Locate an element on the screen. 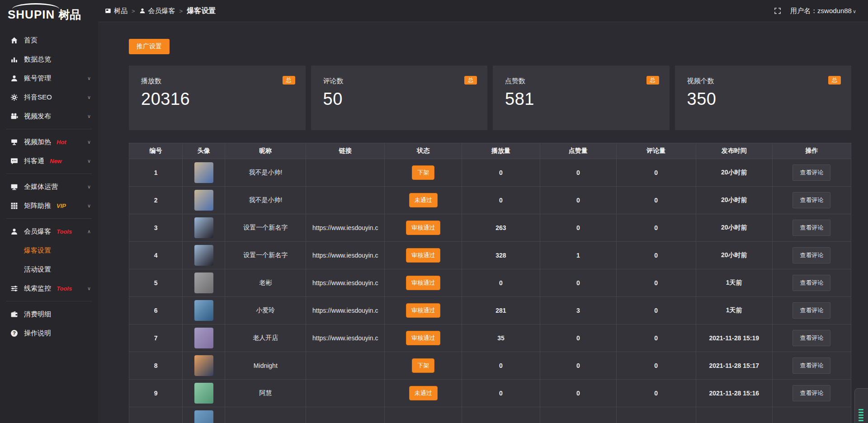 Image resolution: width=868 pixels, height=423 pixels. cell-plays: 0 is located at coordinates (501, 173).